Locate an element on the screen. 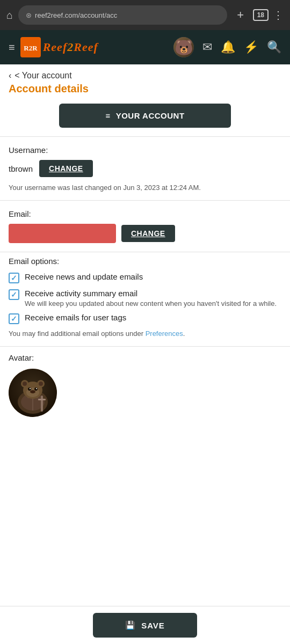 This screenshot has width=290, height=644. breadcrumb: ‹ < Your account is located at coordinates (145, 74).